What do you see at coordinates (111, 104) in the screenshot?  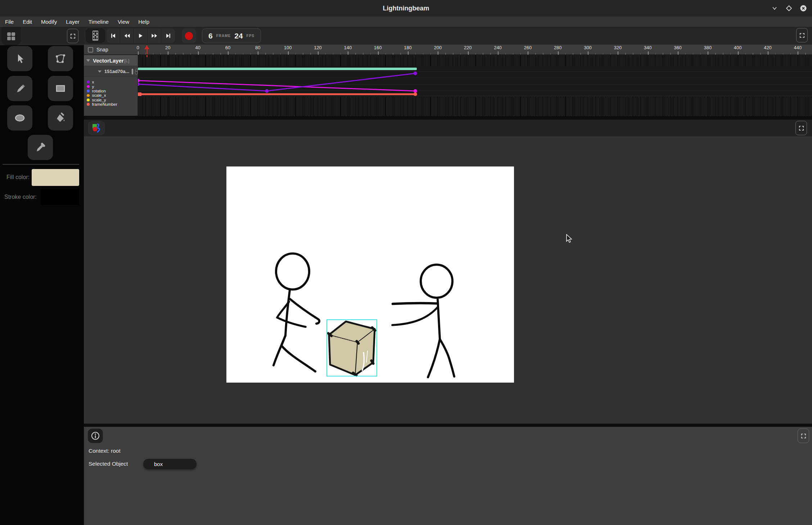 I see `property-row-frameNumber: frameNumber` at bounding box center [111, 104].